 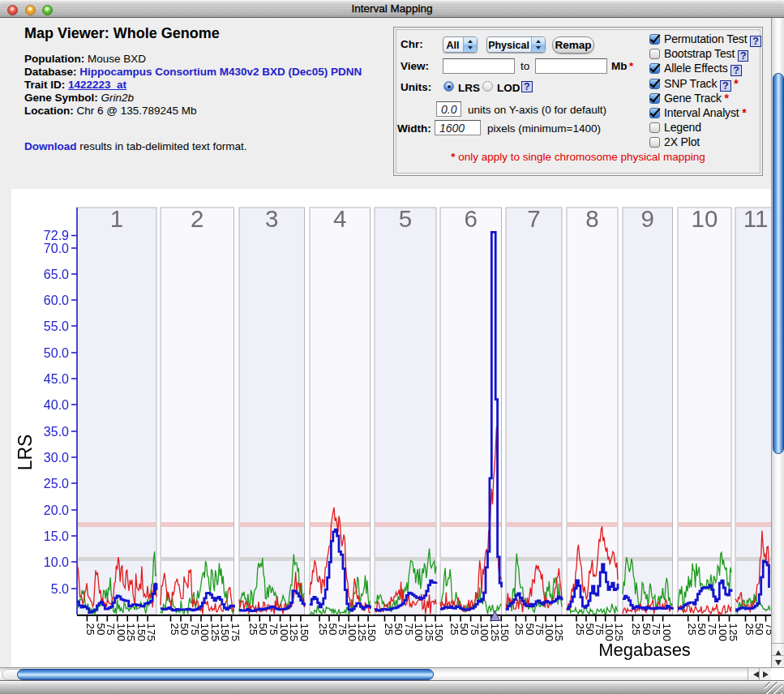 What do you see at coordinates (705, 219) in the screenshot?
I see `svg-text: 10` at bounding box center [705, 219].